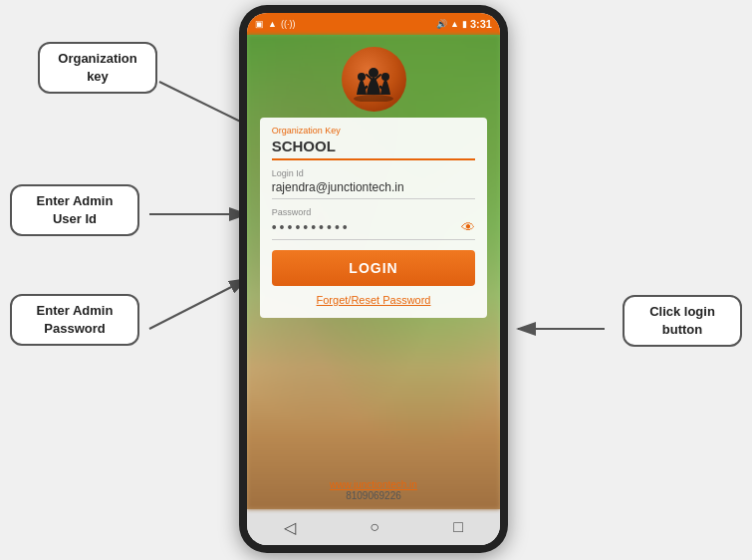 The image size is (752, 560). What do you see at coordinates (290, 528) in the screenshot?
I see `back-nav-icon: ◁` at bounding box center [290, 528].